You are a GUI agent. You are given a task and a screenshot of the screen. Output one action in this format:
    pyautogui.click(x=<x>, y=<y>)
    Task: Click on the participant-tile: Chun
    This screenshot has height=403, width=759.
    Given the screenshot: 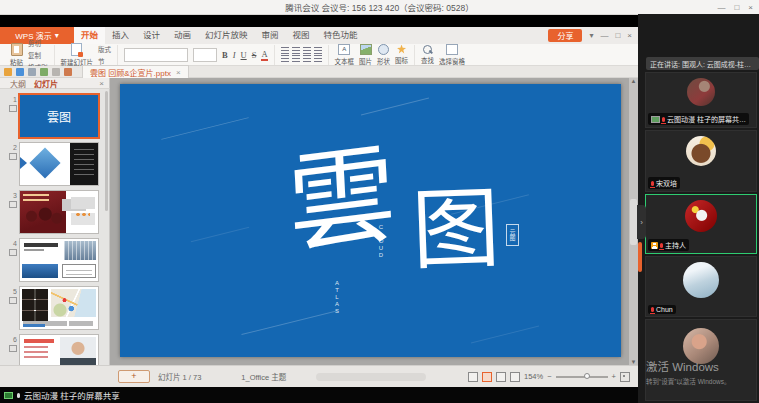 What is the action you would take?
    pyautogui.click(x=701, y=286)
    